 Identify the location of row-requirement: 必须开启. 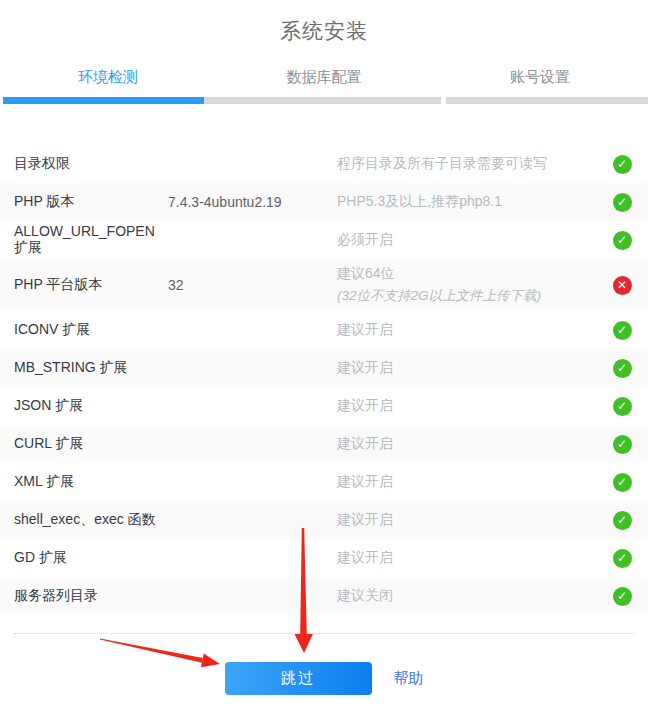
(466, 240).